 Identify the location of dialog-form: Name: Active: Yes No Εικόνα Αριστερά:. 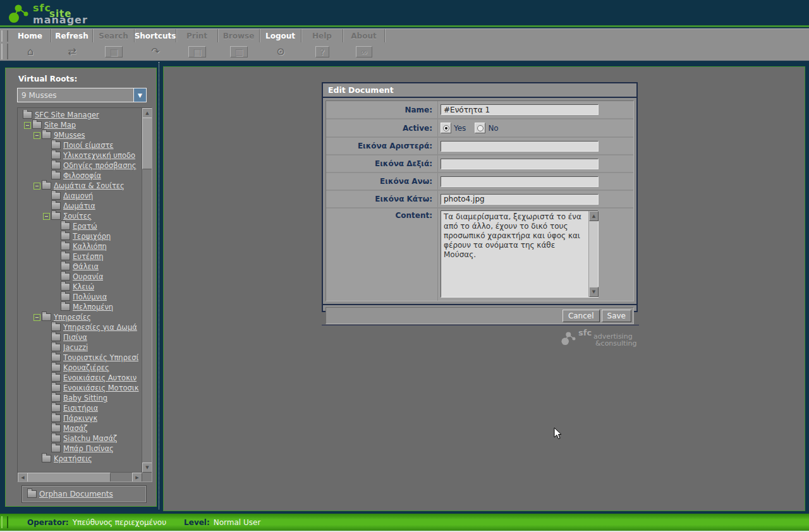
(480, 201).